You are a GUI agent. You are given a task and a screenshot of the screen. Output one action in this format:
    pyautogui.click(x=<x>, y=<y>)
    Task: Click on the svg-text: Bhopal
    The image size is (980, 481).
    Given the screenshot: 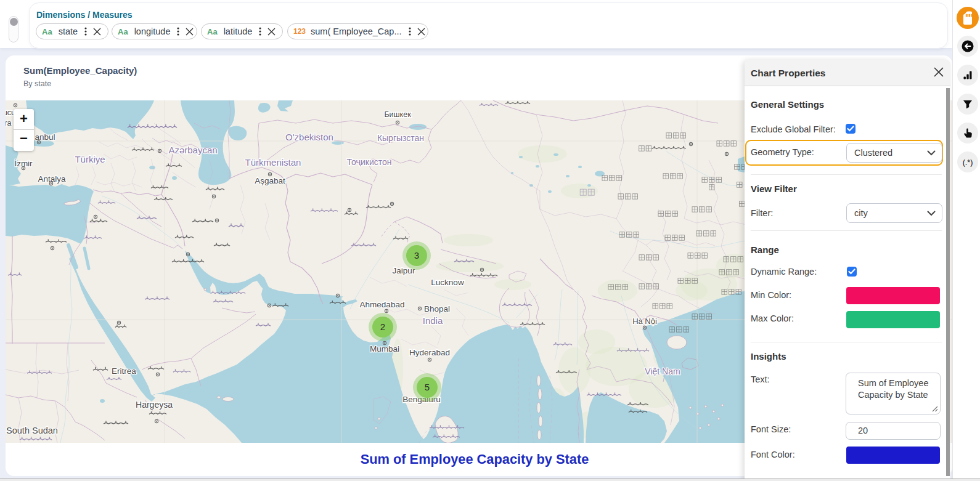 What is the action you would take?
    pyautogui.click(x=437, y=309)
    